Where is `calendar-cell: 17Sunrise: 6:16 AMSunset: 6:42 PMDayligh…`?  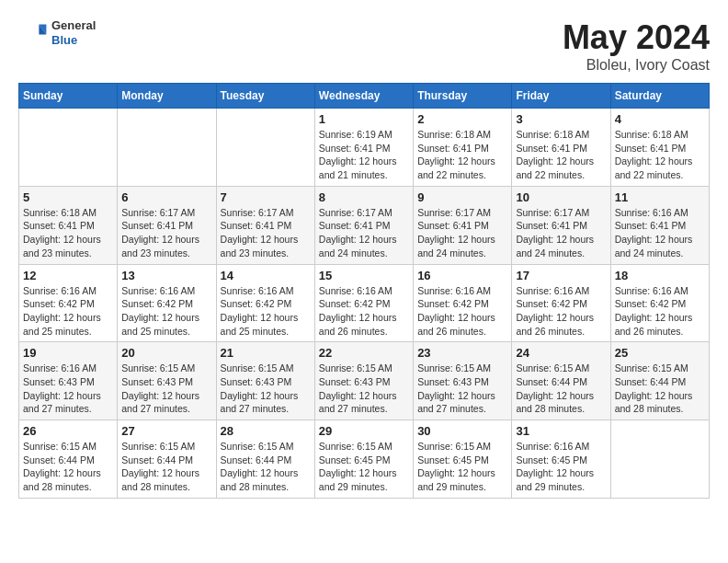 calendar-cell: 17Sunrise: 6:16 AMSunset: 6:42 PMDayligh… is located at coordinates (561, 304).